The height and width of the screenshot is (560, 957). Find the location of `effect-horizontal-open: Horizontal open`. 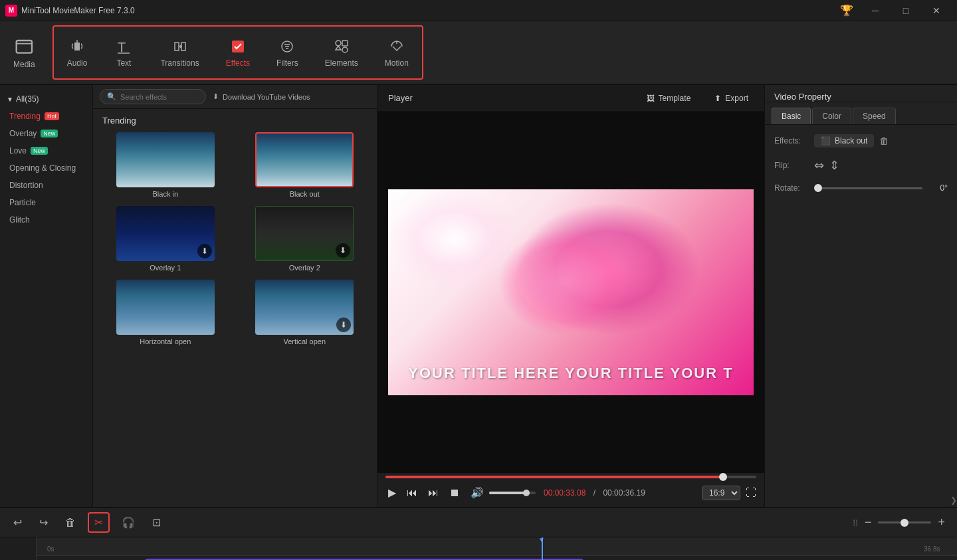

effect-horizontal-open: Horizontal open is located at coordinates (165, 312).